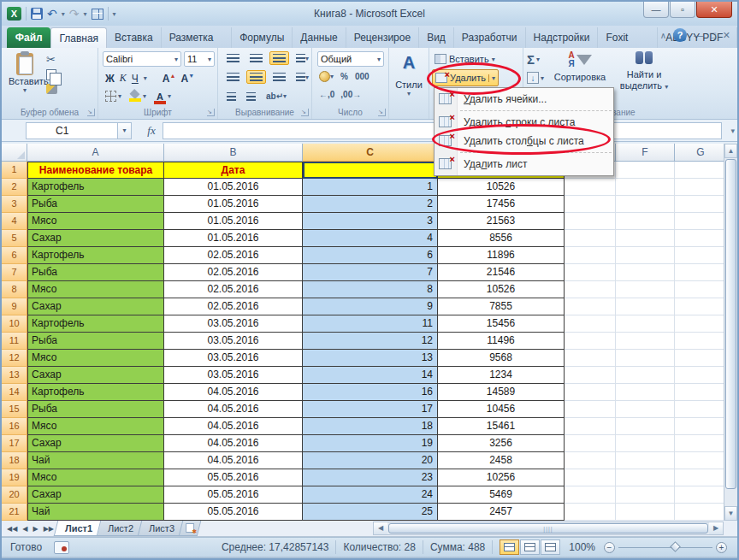  What do you see at coordinates (98, 14) in the screenshot?
I see `table-tool-icon` at bounding box center [98, 14].